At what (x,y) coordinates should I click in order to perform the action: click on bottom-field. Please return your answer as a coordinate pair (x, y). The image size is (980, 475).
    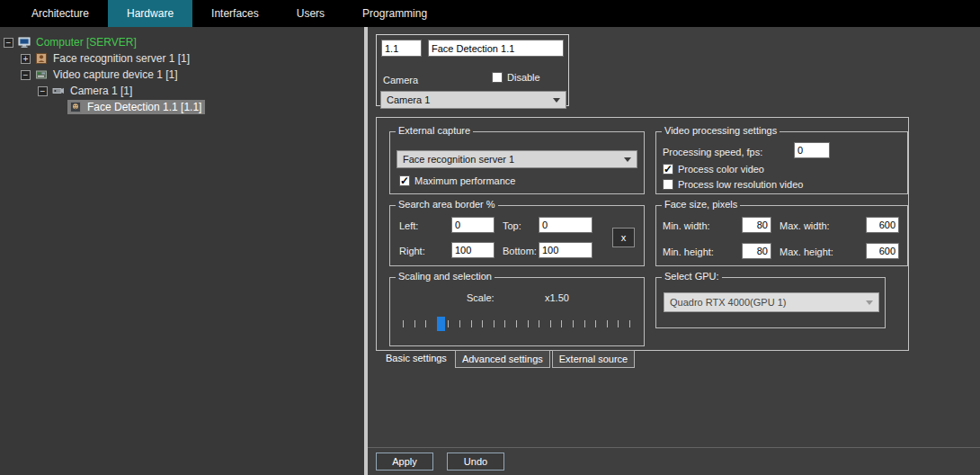
    Looking at the image, I should click on (566, 250).